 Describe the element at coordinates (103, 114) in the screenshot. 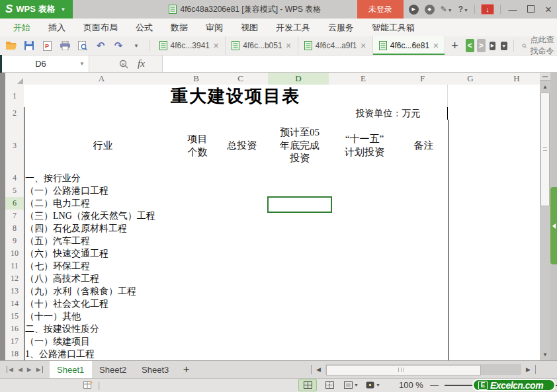

I see `cell-A2` at that location.